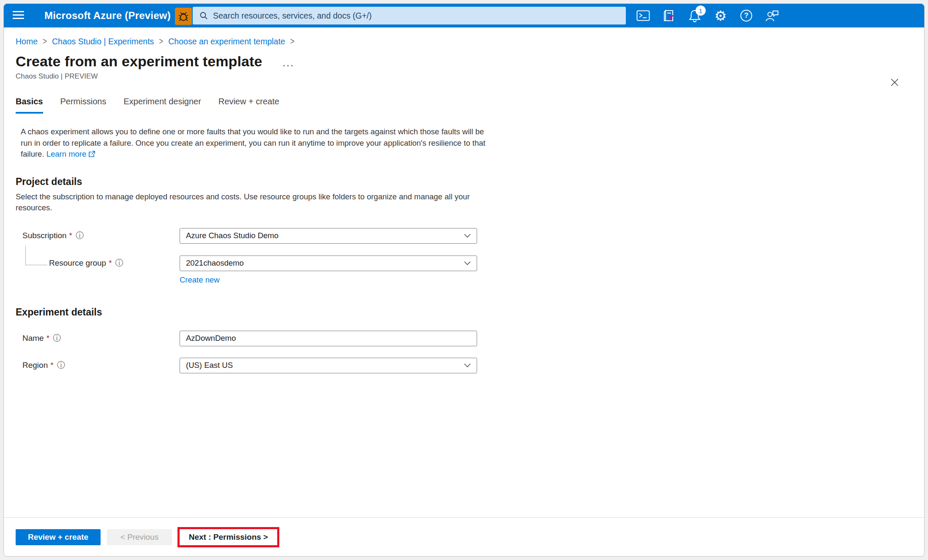 The image size is (928, 560). Describe the element at coordinates (403, 16) in the screenshot. I see `search-input` at that location.